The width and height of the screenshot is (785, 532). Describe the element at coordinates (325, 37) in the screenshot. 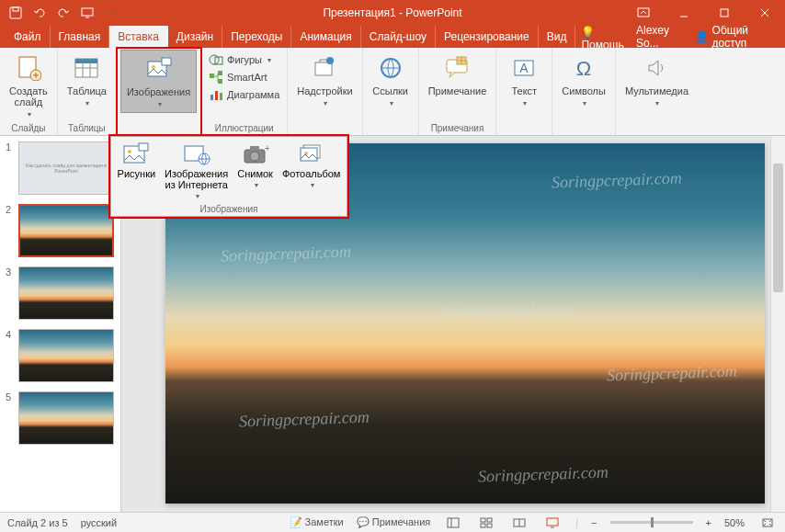

I see `tab-animations: Анимация` at that location.